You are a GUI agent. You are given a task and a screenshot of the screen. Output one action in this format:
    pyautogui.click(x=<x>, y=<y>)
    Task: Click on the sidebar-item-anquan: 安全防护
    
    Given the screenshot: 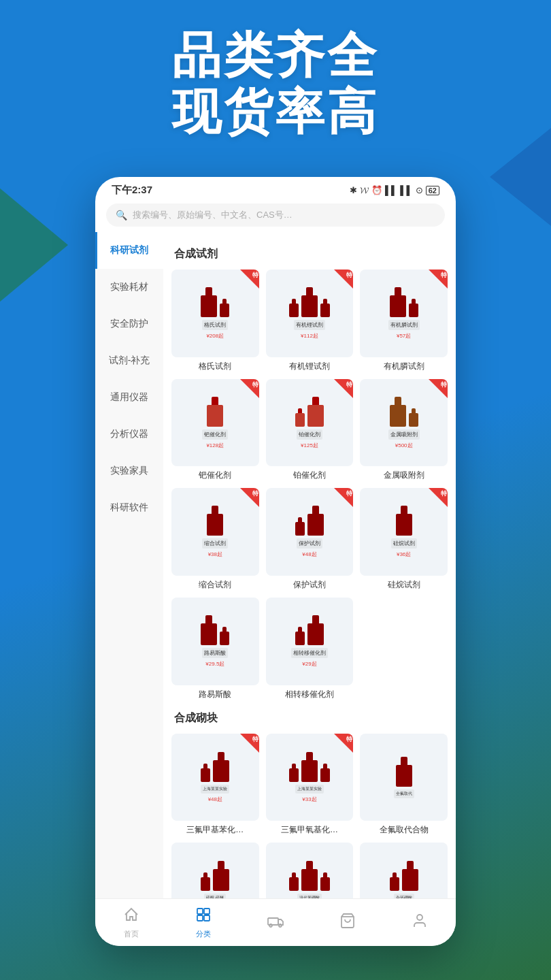 What is the action you would take?
    pyautogui.click(x=129, y=324)
    